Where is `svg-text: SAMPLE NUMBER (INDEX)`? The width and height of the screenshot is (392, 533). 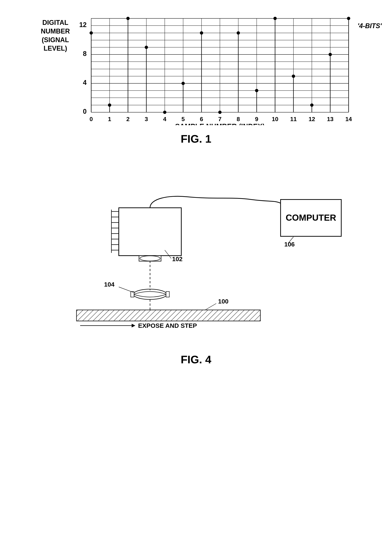
svg-text: SAMPLE NUMBER (INDEX) is located at coordinates (220, 124).